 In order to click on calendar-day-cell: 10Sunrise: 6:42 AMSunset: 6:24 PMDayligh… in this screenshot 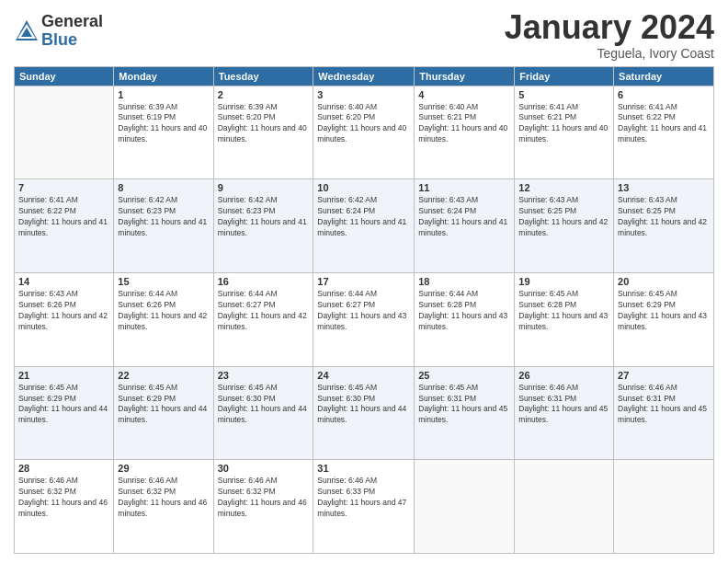, I will do `click(364, 226)`.